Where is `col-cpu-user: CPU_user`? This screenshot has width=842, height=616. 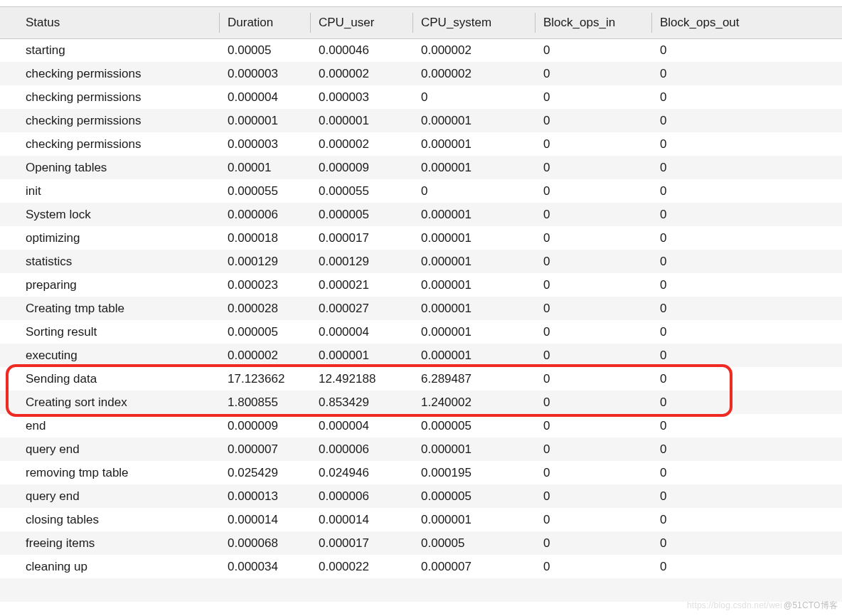
col-cpu-user: CPU_user is located at coordinates (361, 23).